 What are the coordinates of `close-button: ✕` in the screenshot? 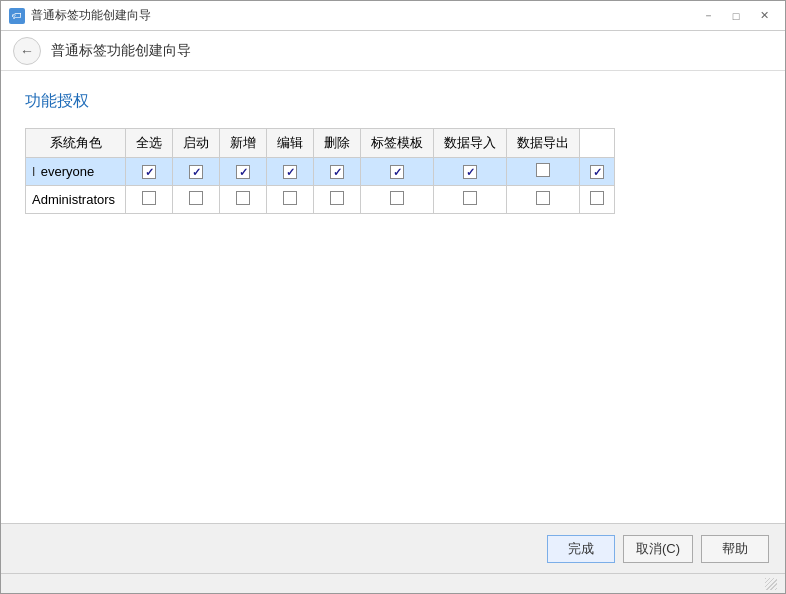 It's located at (764, 16).